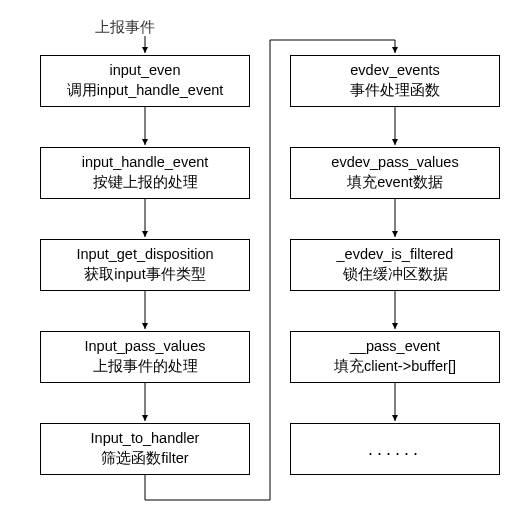 This screenshot has height=522, width=520. Describe the element at coordinates (145, 367) in the screenshot. I see `node-left-3-line2: 上报事件的处理` at that location.